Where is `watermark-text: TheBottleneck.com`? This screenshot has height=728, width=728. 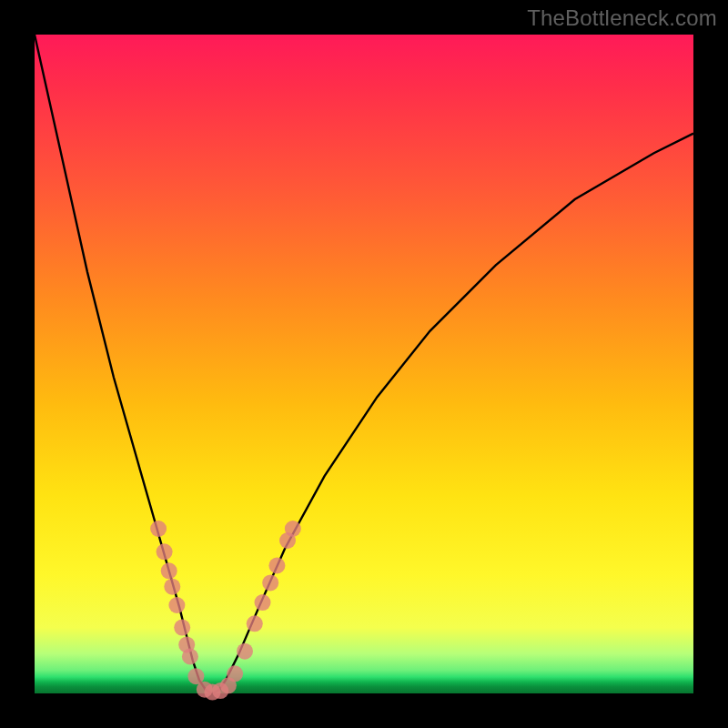
watermark-text: TheBottleneck.com is located at coordinates (622, 18).